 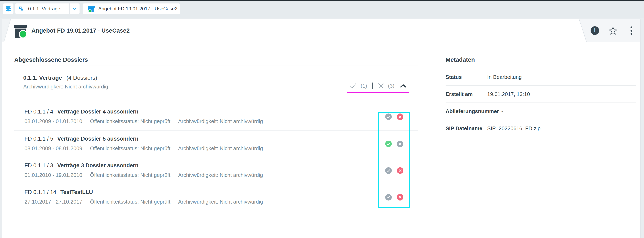 I want to click on dossier-box-icon, so click(x=91, y=9).